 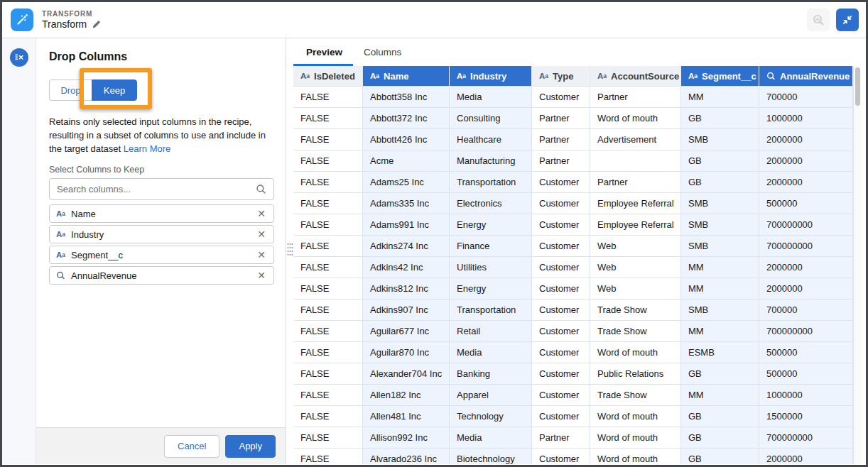 What do you see at coordinates (491, 438) in the screenshot?
I see `table-cell: Media` at bounding box center [491, 438].